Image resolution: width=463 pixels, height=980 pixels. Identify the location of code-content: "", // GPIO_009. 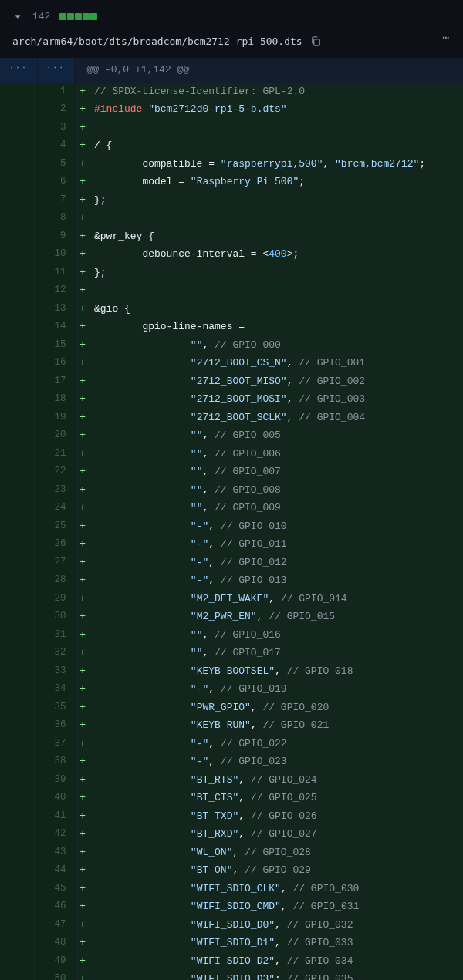
(277, 508).